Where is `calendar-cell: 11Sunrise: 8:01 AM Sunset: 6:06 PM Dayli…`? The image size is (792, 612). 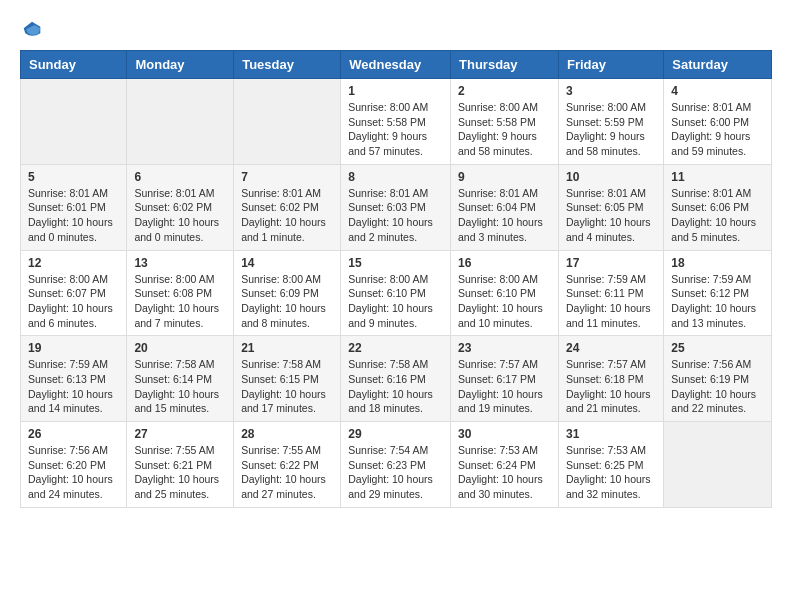
calendar-cell: 11Sunrise: 8:01 AM Sunset: 6:06 PM Dayli… is located at coordinates (718, 207).